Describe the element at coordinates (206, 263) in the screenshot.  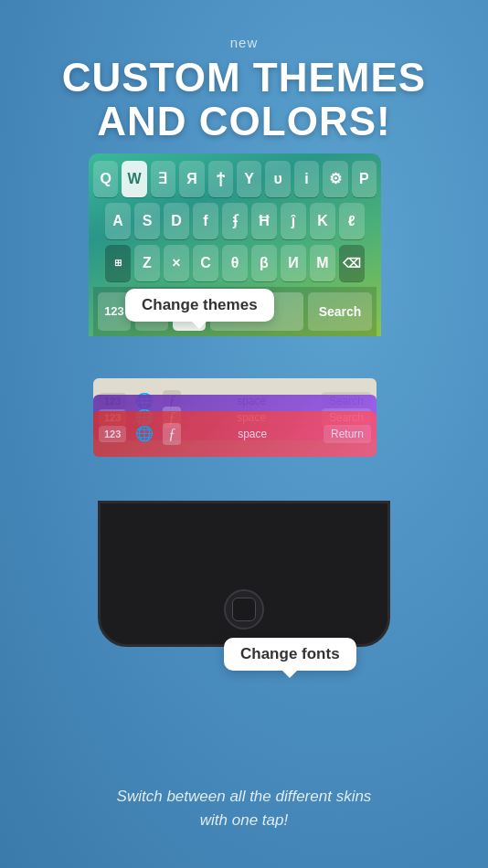
I see `key-c: C` at that location.